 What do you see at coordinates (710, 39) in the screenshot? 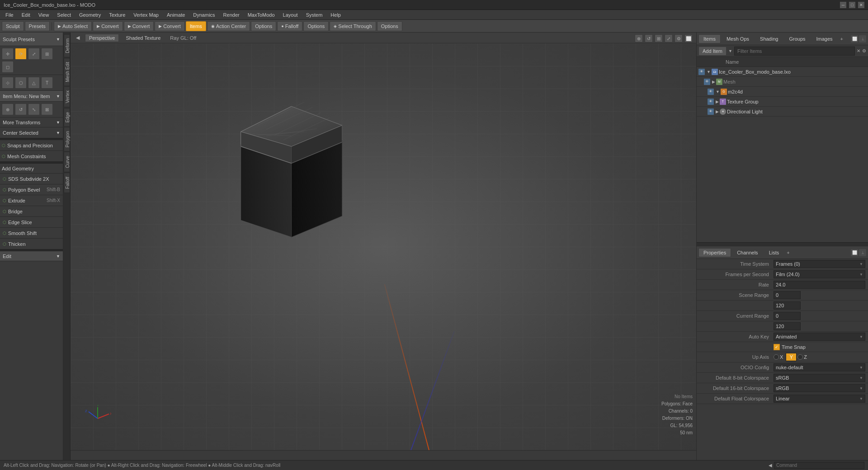
I see `tab-items: Items` at bounding box center [710, 39].